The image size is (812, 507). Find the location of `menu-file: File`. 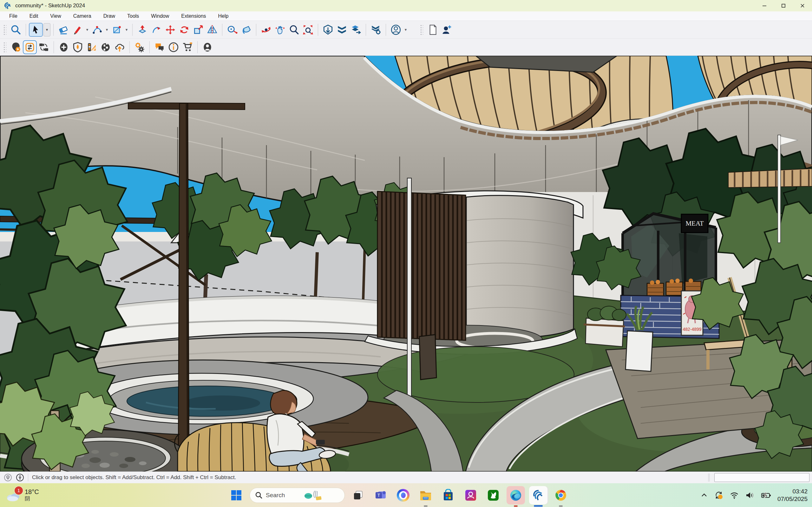

menu-file: File is located at coordinates (13, 16).